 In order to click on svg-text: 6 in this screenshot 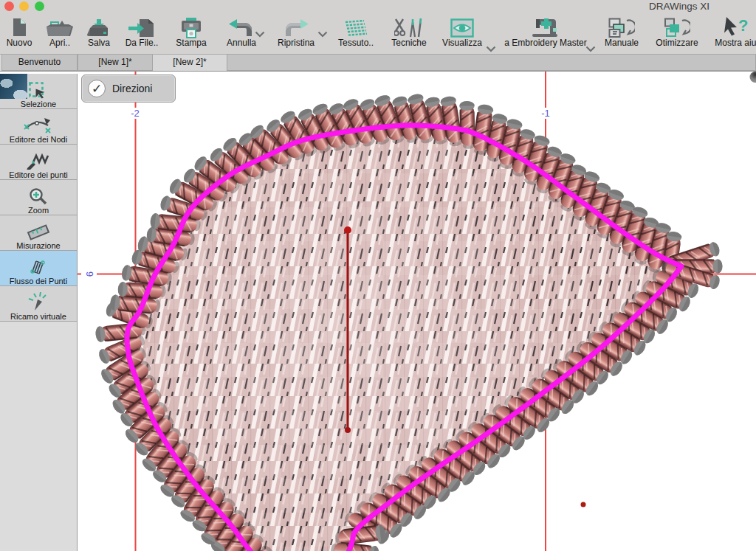, I will do `click(90, 274)`.